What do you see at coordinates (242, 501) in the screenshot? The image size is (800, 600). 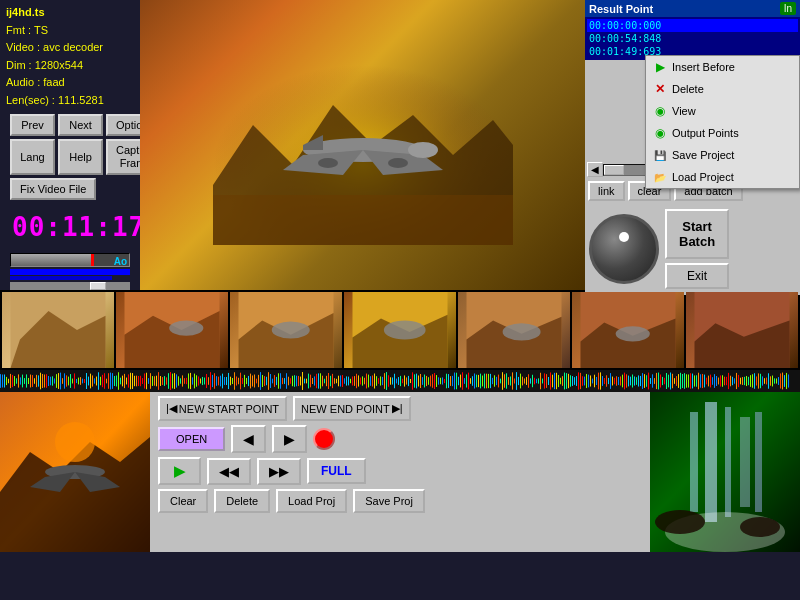 I see `delete-button: Delete` at bounding box center [242, 501].